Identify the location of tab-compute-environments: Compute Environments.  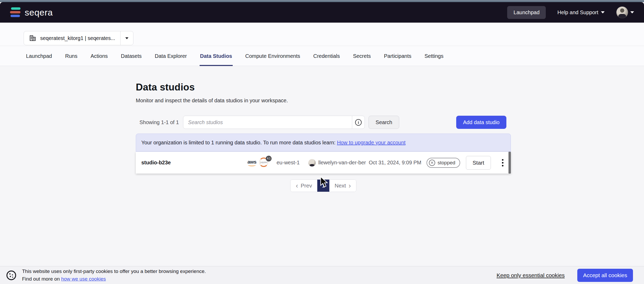
(273, 56).